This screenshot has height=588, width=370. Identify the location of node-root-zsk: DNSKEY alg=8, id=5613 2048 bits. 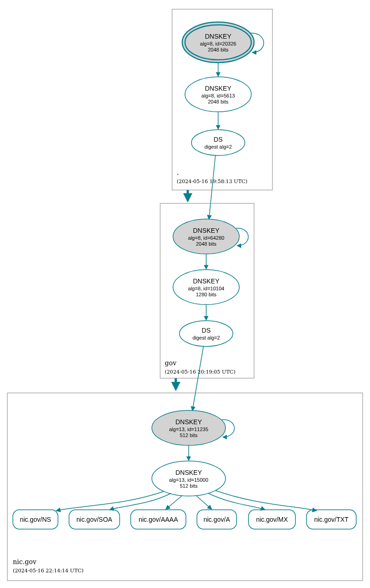
(218, 94).